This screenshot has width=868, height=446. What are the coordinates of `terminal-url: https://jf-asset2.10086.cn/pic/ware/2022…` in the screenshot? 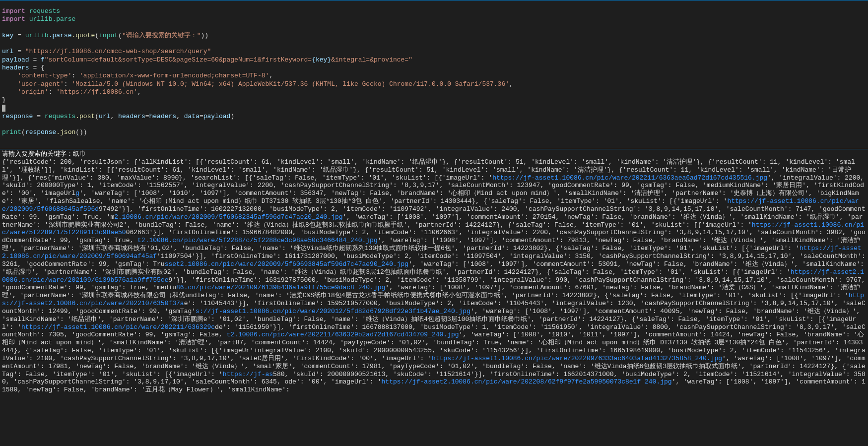 It's located at (527, 382).